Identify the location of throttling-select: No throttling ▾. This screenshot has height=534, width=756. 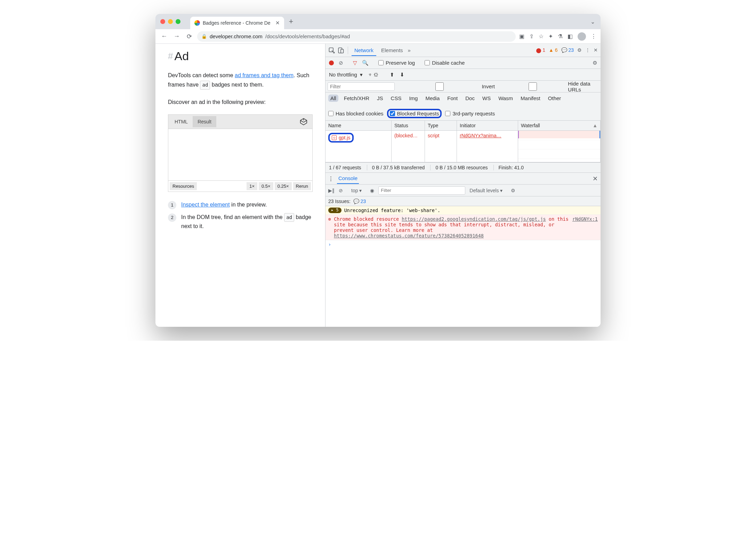
(346, 75).